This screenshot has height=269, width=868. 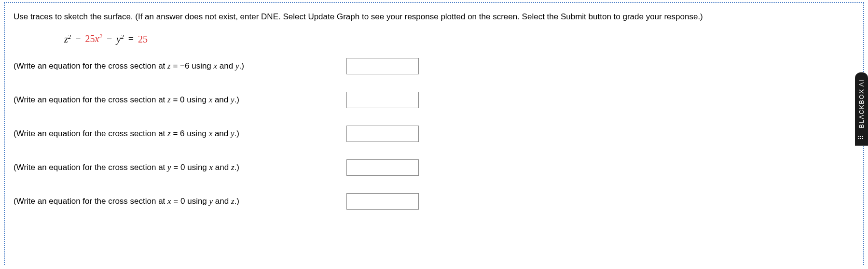 I want to click on surface-equation: z2 − 25x2 − y2 = 25, so click(x=459, y=39).